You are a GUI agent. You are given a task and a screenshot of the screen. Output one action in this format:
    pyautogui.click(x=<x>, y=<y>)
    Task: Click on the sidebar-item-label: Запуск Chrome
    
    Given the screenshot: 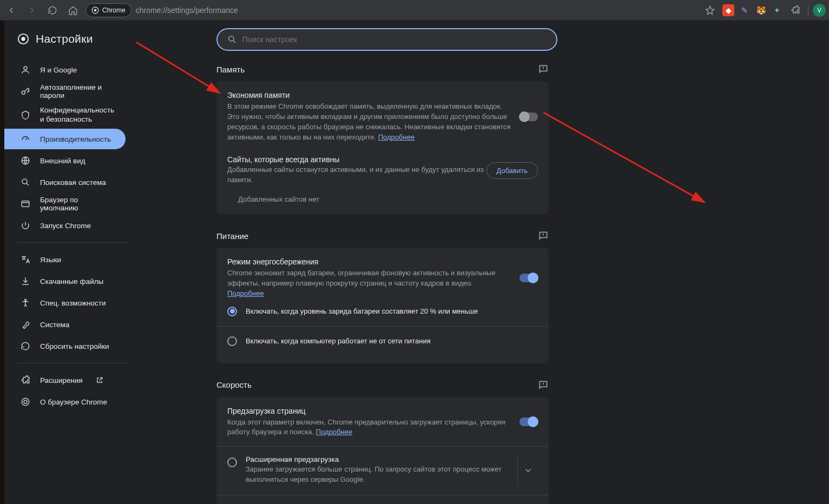 What is the action you would take?
    pyautogui.click(x=65, y=226)
    